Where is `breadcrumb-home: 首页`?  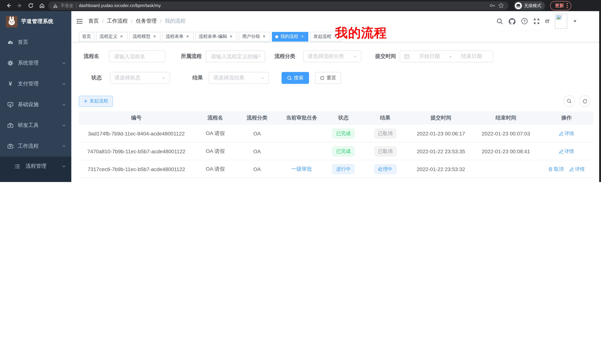 breadcrumb-home: 首页 is located at coordinates (94, 21).